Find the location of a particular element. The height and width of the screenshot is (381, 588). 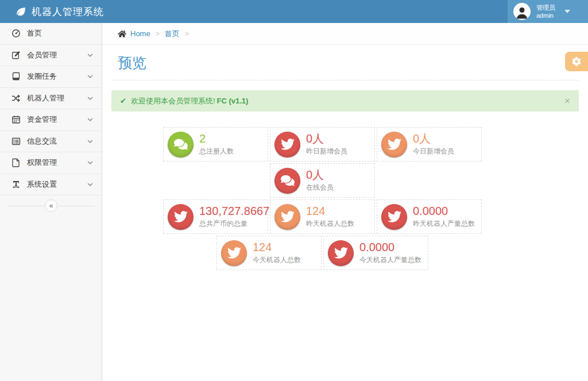

sidebar-item-1: 首页 is located at coordinates (51, 34).